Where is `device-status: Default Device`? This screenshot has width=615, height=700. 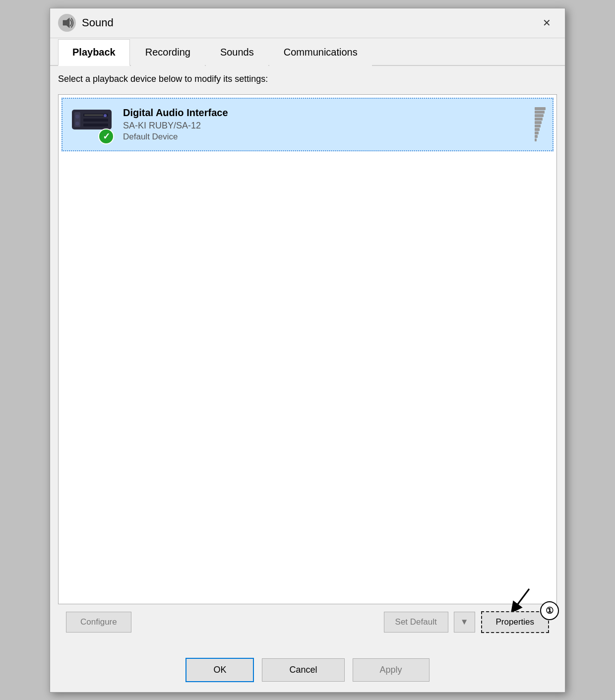
device-status: Default Device is located at coordinates (326, 137).